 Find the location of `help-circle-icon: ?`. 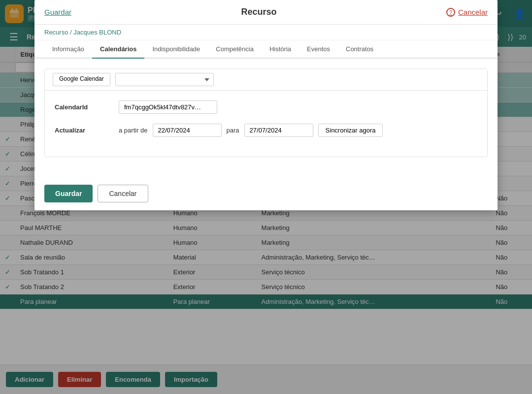

help-circle-icon: ? is located at coordinates (451, 12).